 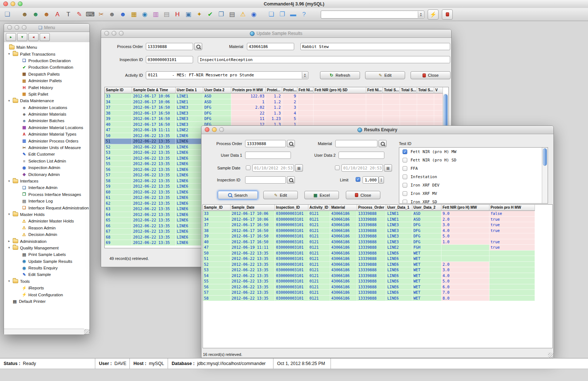 I want to click on tree-item-inspection-admin: ◉Inspection Admin, so click(x=47, y=168).